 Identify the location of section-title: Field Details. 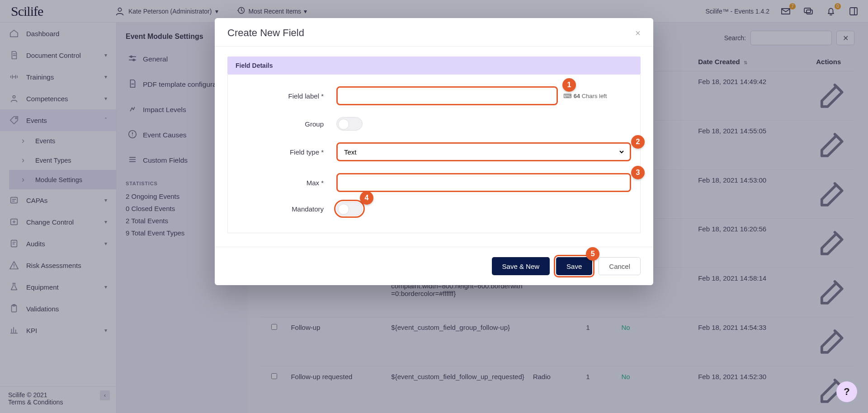
(434, 66).